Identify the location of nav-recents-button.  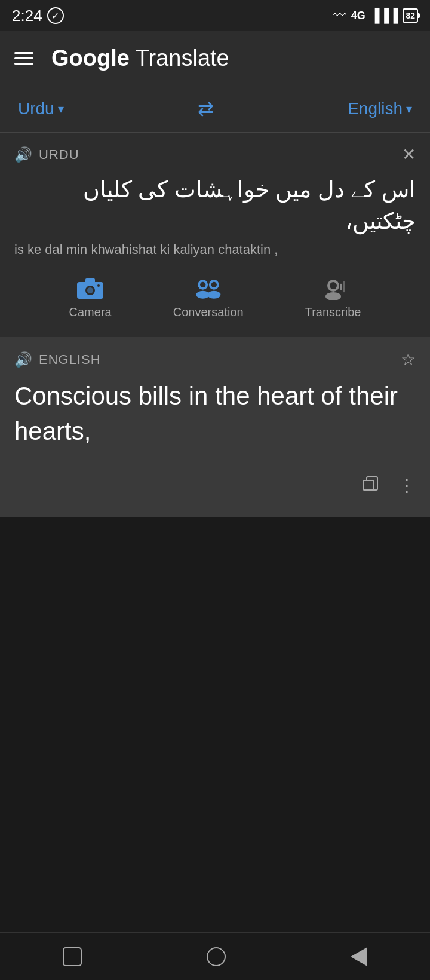
(72, 957).